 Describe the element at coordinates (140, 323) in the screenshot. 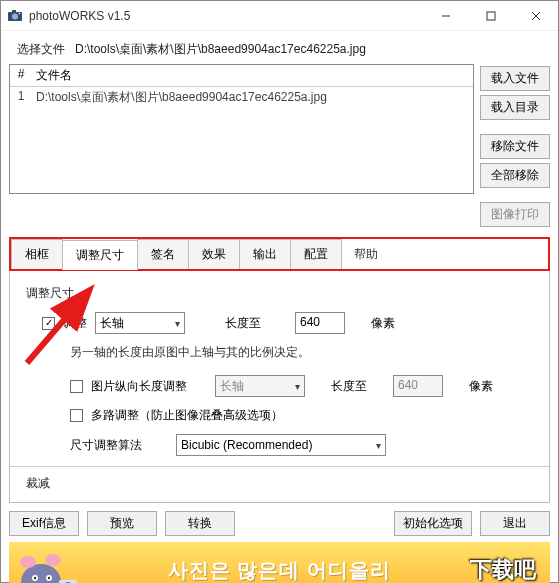

I see `axis-select: 长轴 ▾` at that location.